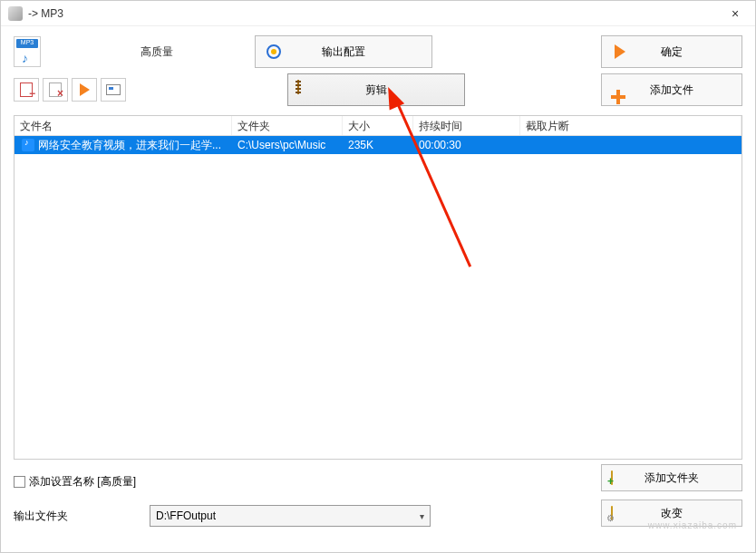 Image resolution: width=756 pixels, height=553 pixels. What do you see at coordinates (290, 516) in the screenshot?
I see `output-folder-combo: D:\FFOutput ▾` at bounding box center [290, 516].